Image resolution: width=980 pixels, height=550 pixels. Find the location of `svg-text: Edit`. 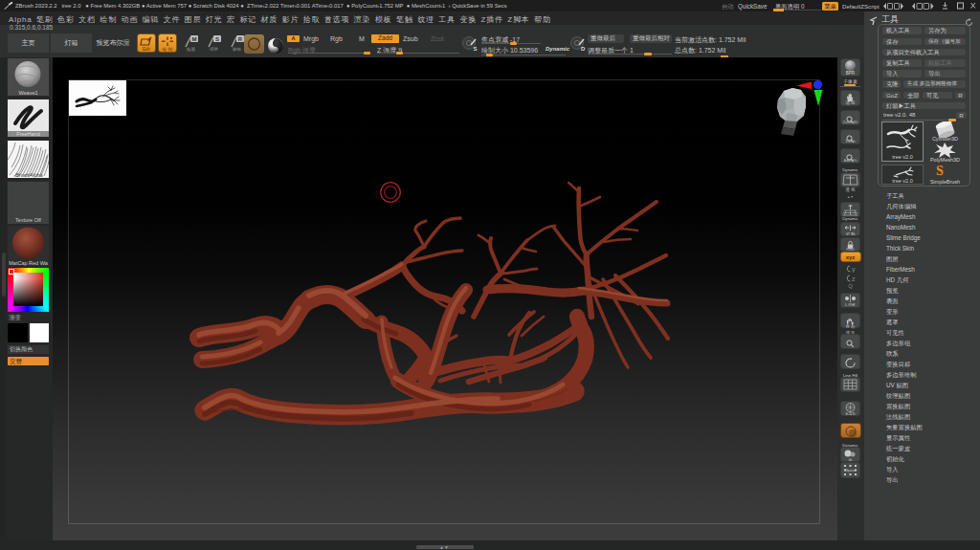

svg-text: Edit is located at coordinates (147, 48).